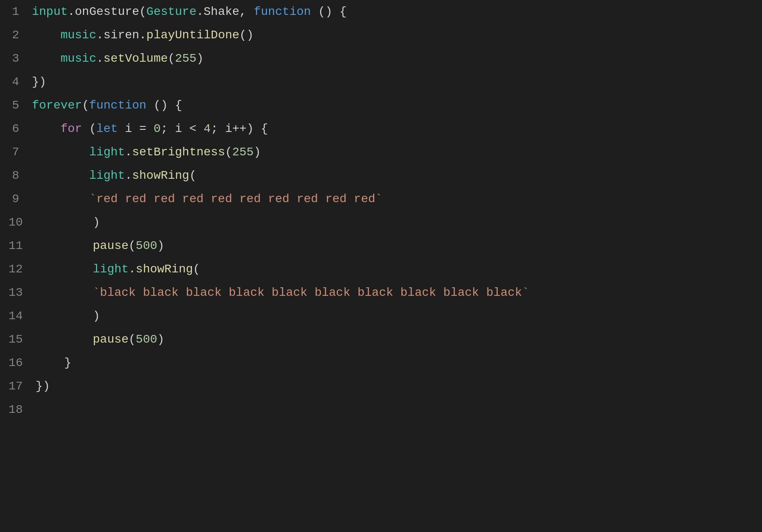 Image resolution: width=762 pixels, height=532 pixels. What do you see at coordinates (392, 59) in the screenshot?
I see `line-content: music.setVolume(255)` at bounding box center [392, 59].